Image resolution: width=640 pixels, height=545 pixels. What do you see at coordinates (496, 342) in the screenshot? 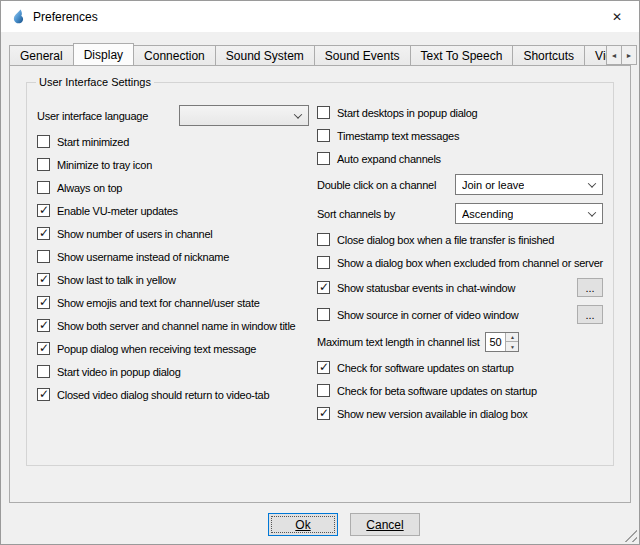
I see `spinner-value: 50` at bounding box center [496, 342].